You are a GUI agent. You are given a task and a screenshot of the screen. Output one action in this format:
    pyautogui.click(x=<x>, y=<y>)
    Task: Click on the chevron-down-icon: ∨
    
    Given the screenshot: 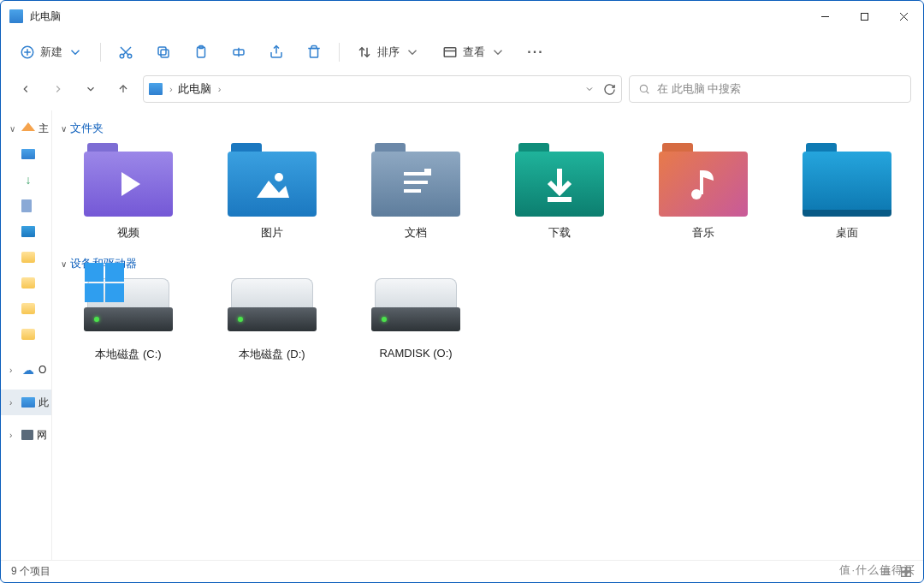 What is the action you would take?
    pyautogui.click(x=63, y=264)
    